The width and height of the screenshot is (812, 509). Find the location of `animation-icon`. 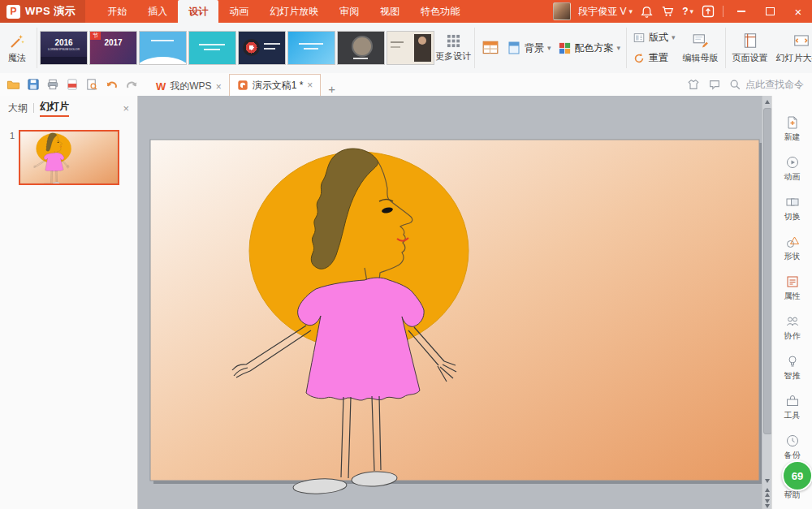

animation-icon is located at coordinates (793, 162).